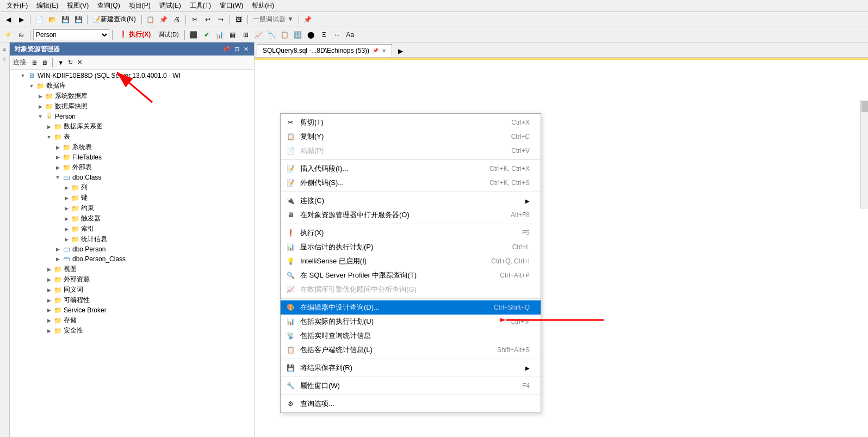 The image size is (868, 437). I want to click on tree-dbo-person-class: ▶ 🗃 dbo.Person_Class, so click(132, 259).